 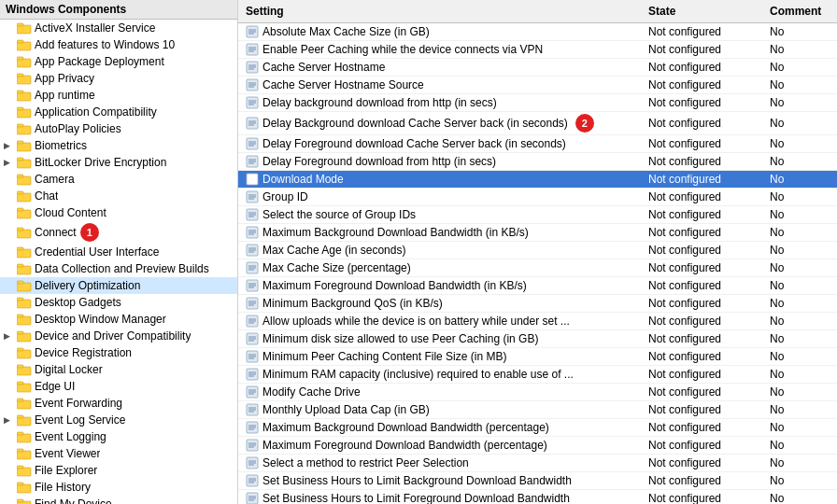 What do you see at coordinates (119, 454) in the screenshot?
I see `tree-item: Event Viewer` at bounding box center [119, 454].